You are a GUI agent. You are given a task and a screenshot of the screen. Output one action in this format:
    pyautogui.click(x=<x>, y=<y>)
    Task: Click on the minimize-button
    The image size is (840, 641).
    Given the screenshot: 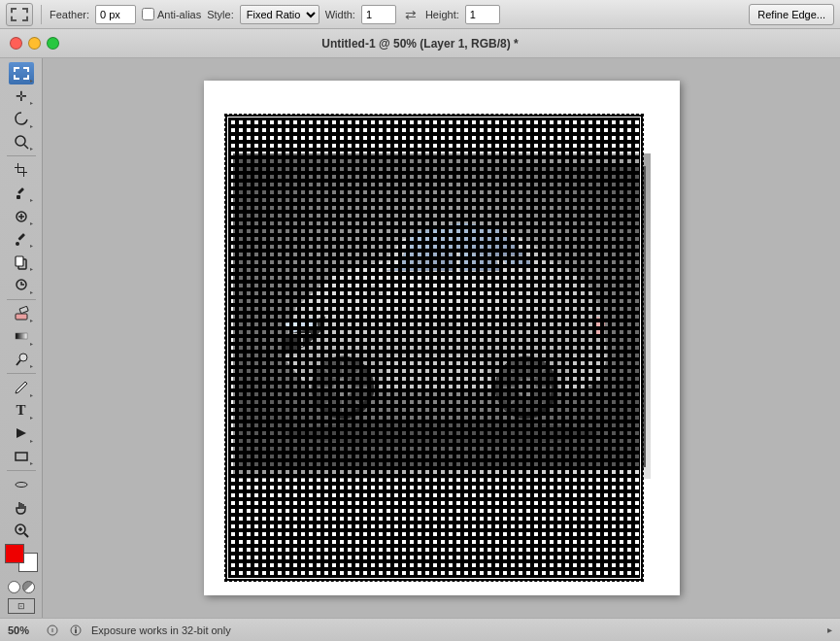 What is the action you would take?
    pyautogui.click(x=35, y=43)
    